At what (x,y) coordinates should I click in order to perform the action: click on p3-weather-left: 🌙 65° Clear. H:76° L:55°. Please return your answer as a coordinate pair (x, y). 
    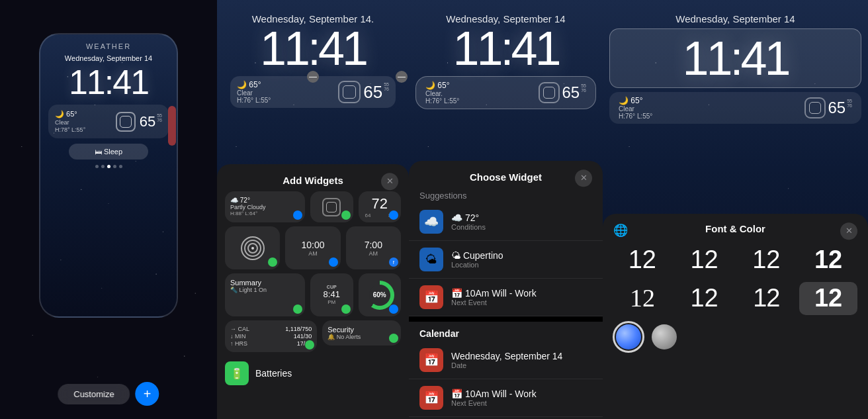
    Looking at the image, I should click on (442, 93).